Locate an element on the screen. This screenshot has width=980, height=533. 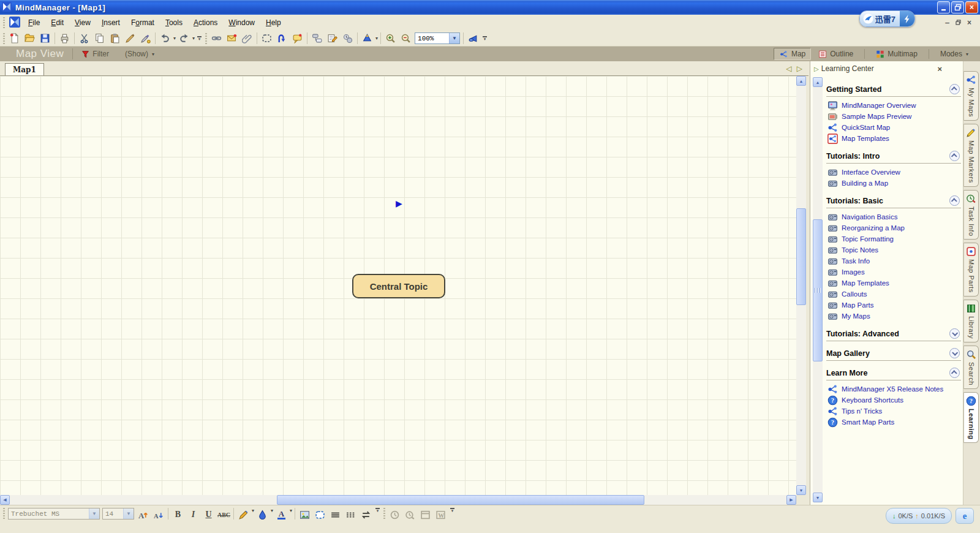
bold-button: B is located at coordinates (178, 515).